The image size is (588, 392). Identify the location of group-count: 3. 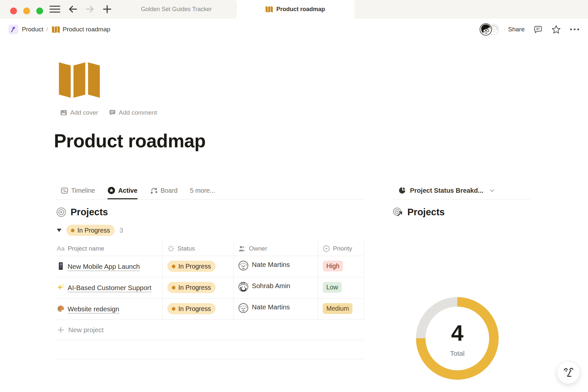
(122, 231).